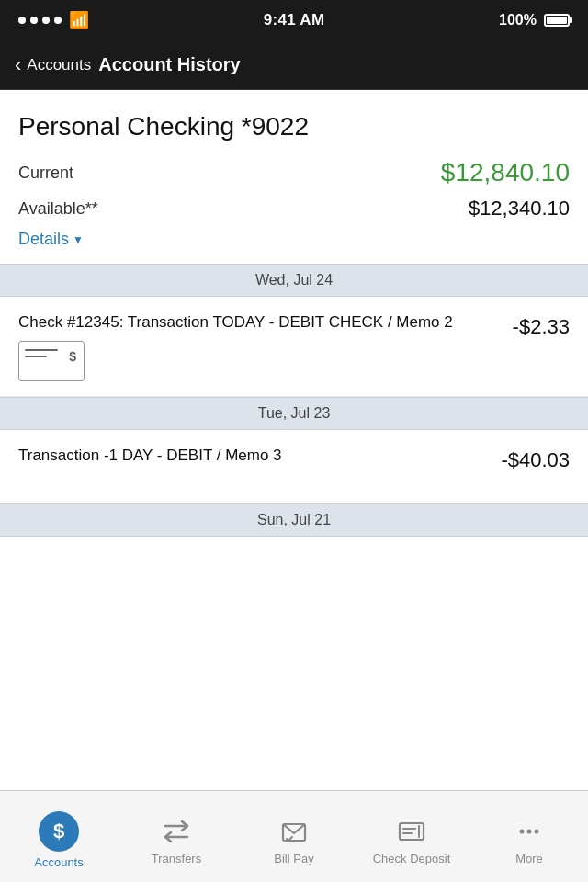  What do you see at coordinates (557, 20) in the screenshot?
I see `battery-icon` at bounding box center [557, 20].